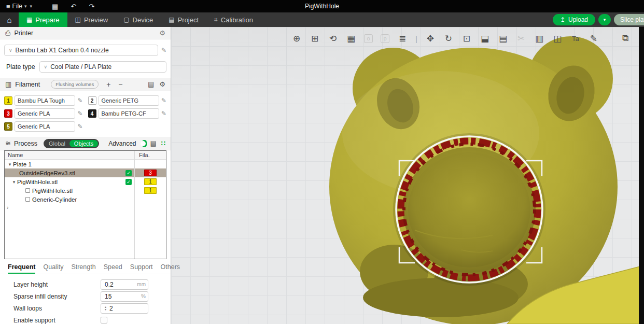 Image resolution: width=644 pixels, height=324 pixels. Describe the element at coordinates (20, 6) in the screenshot. I see `file-menu: File ▾` at that location.